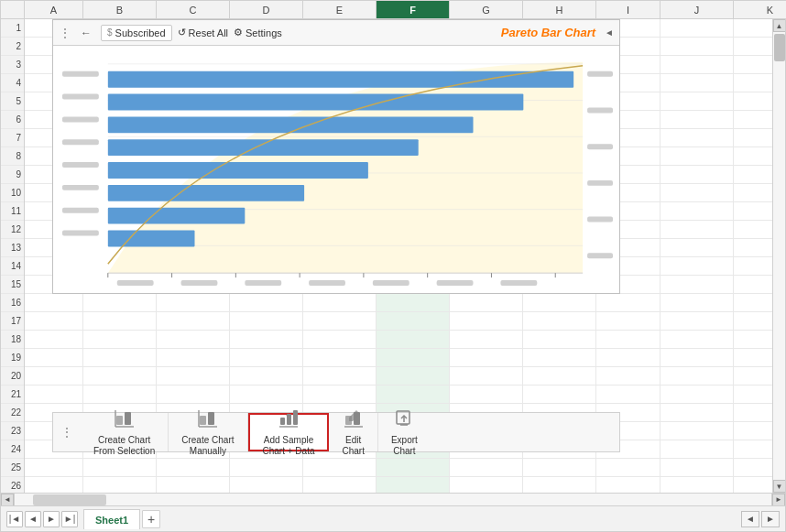 This screenshot has height=532, width=786. What do you see at coordinates (560, 357) in the screenshot?
I see `cell-h19` at bounding box center [560, 357].